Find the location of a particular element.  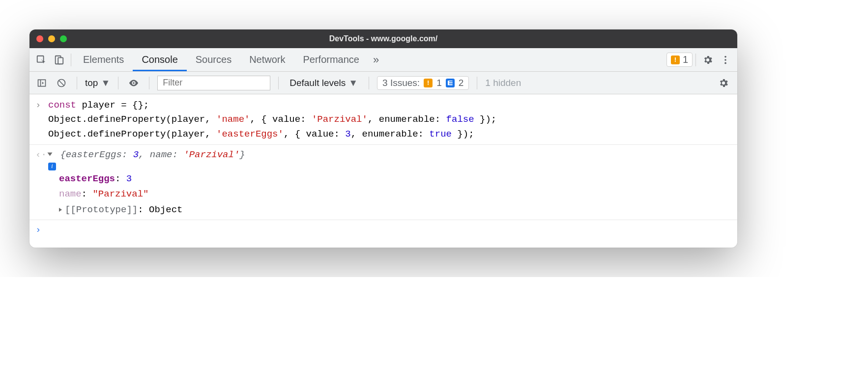

settings-icon is located at coordinates (708, 60).